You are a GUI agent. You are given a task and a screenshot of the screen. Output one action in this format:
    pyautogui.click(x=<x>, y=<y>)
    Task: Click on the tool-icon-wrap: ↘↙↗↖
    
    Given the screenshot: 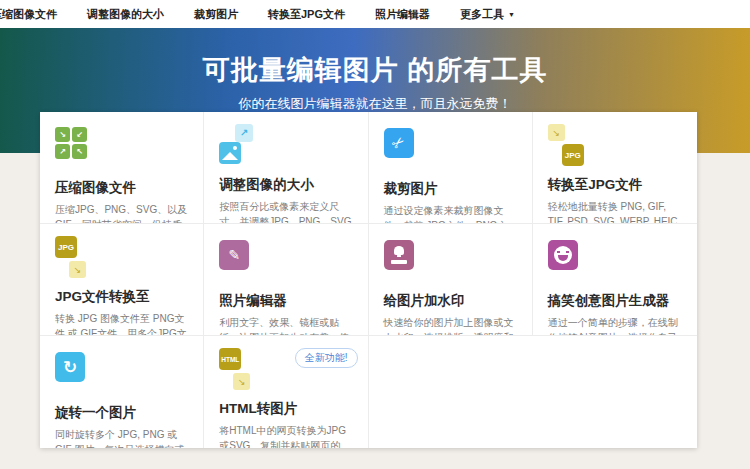 What is the action you would take?
    pyautogui.click(x=122, y=149)
    